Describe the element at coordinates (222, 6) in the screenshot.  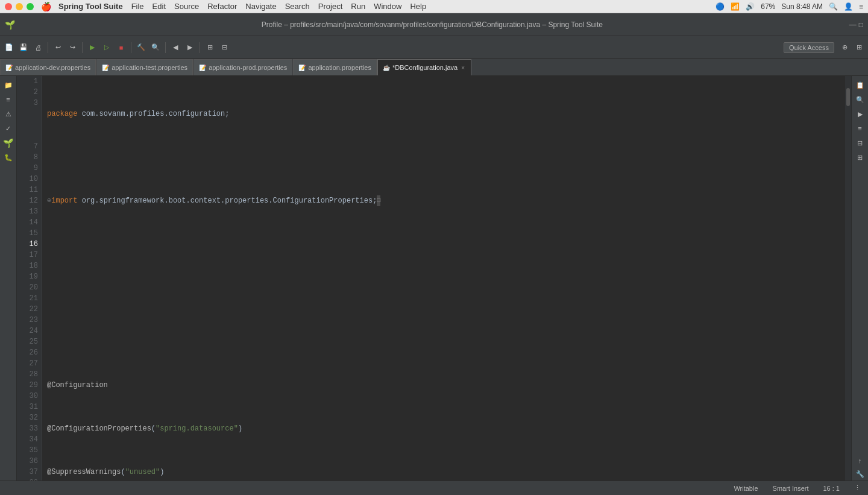
I see `menu-refactor: Refactor` at that location.